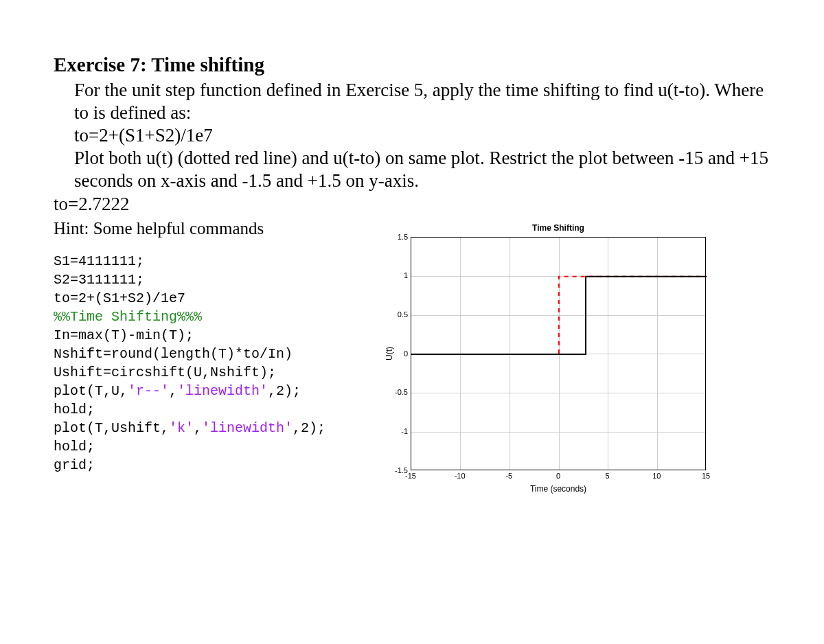 This screenshot has height=644, width=824. Describe the element at coordinates (406, 275) in the screenshot. I see `ytick-label: 1` at that location.